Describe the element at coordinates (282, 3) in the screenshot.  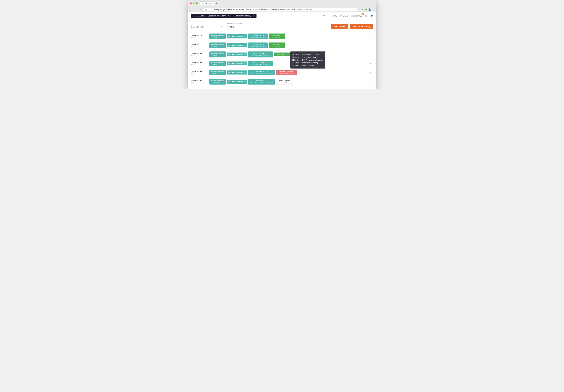
I see `title-bar: 🔧 Factor ✕ +` at that location.